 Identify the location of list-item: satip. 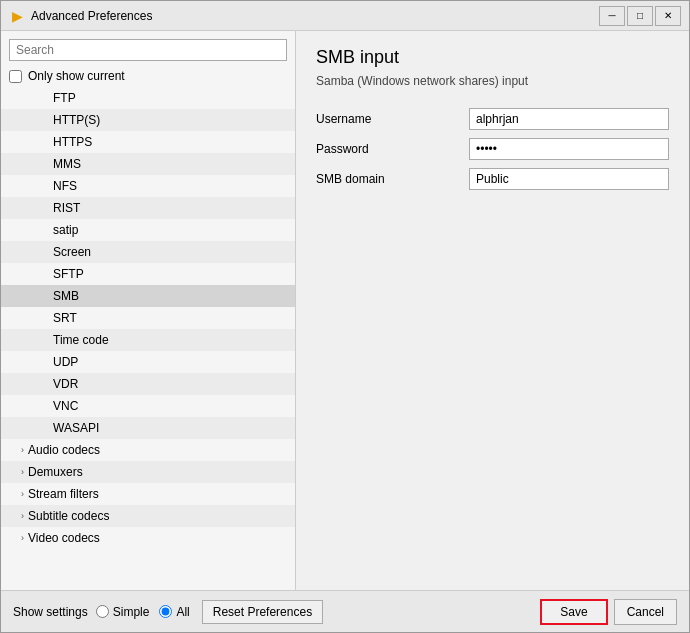
(148, 230).